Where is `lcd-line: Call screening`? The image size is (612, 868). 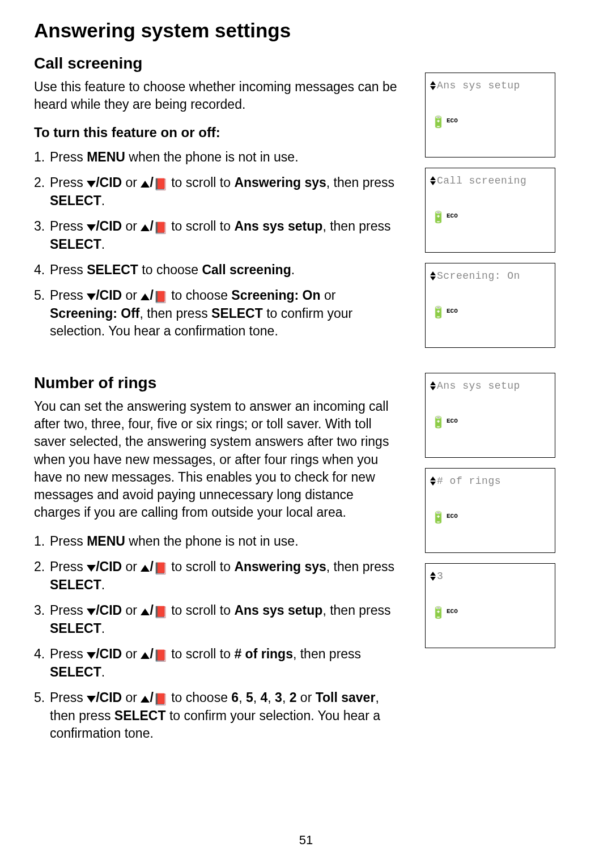 lcd-line: Call screening is located at coordinates (490, 181).